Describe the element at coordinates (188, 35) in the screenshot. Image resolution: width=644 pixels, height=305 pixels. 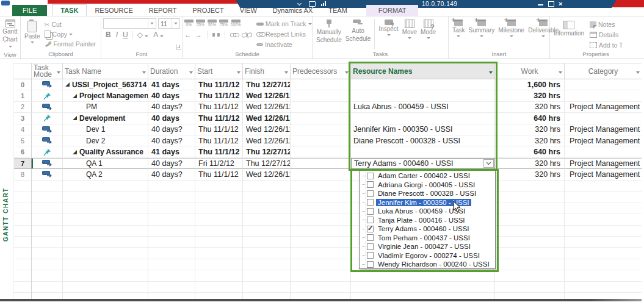
I see `outdent-task-button: ←` at that location.